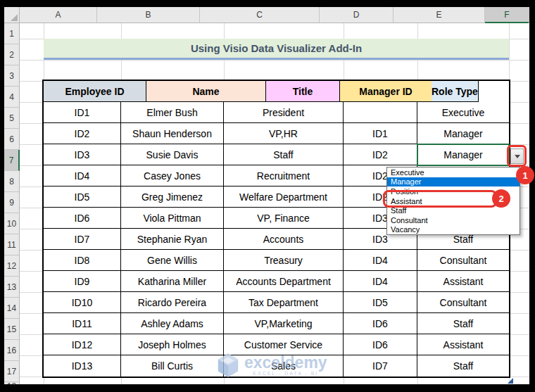 This screenshot has width=535, height=392. Describe the element at coordinates (12, 350) in the screenshot. I see `row-header: 16` at that location.